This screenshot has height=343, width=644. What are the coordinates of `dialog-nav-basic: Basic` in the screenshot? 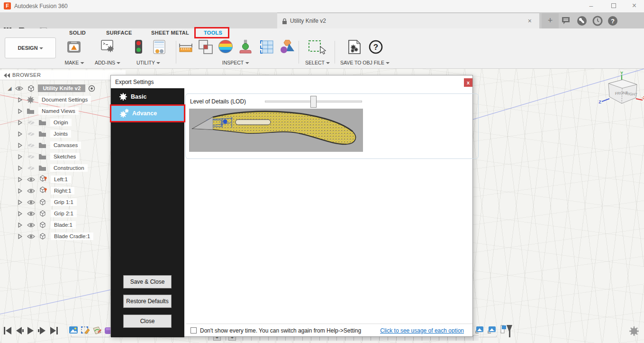 It's located at (148, 97).